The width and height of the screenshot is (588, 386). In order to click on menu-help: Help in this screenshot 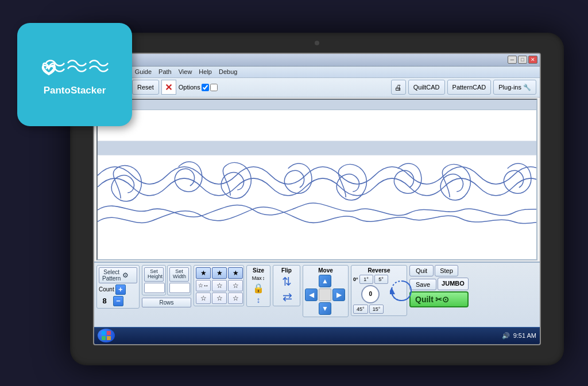, I will do `click(206, 72)`.